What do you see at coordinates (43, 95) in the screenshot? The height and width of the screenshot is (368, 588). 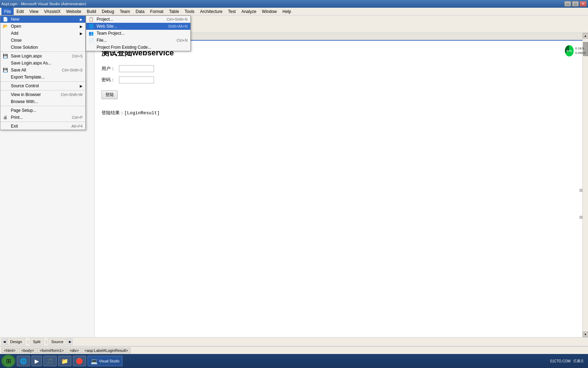 I see `menu-file-view-in-browser: View in Browser Ctrl+Shift+W` at bounding box center [43, 95].